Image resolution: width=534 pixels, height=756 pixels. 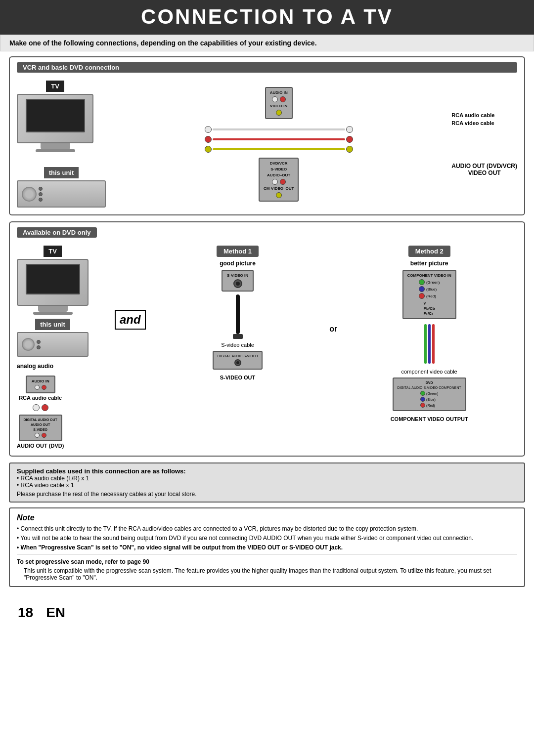 I want to click on method-port-wh, so click(x=37, y=387).